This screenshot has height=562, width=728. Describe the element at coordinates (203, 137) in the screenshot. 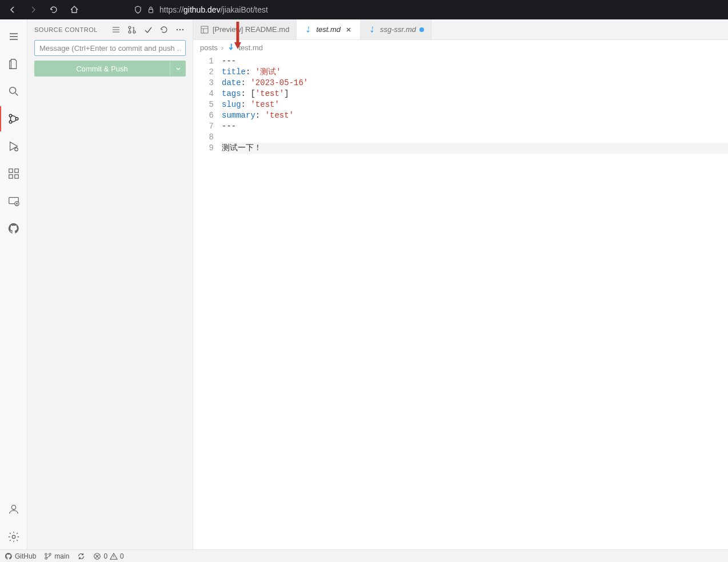

I see `line-number: 8` at that location.